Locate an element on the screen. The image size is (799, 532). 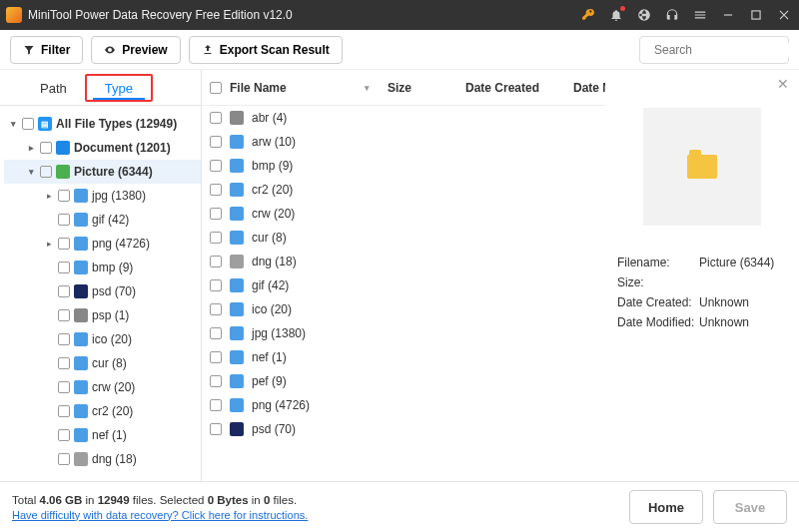
tree-item: psd (70) is located at coordinates (102, 291).